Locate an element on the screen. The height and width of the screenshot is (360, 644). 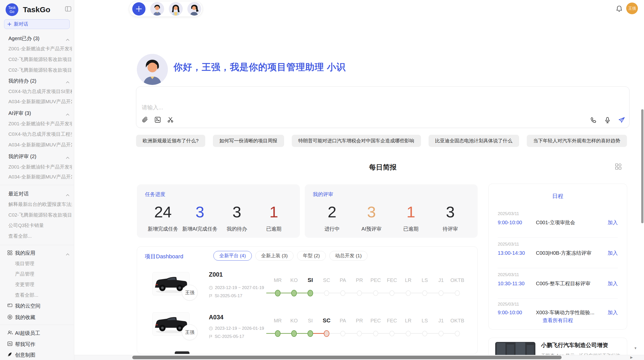
stat-review-overdue: 1已逾期 is located at coordinates (411, 218).